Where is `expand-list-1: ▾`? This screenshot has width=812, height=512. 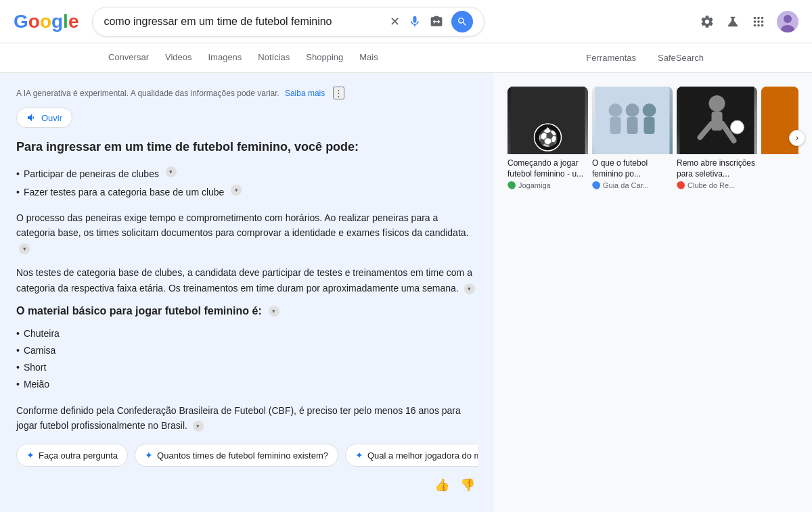 expand-list-1: ▾ is located at coordinates (236, 190).